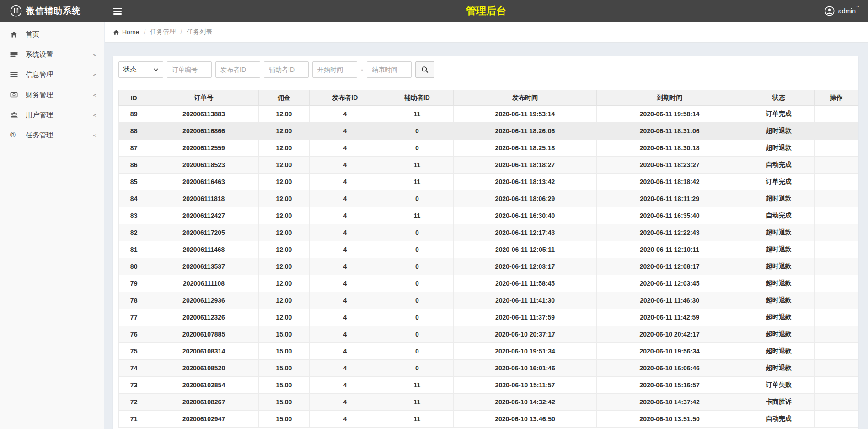 The width and height of the screenshot is (868, 429). I want to click on sidebar-item-home: 首页, so click(52, 34).